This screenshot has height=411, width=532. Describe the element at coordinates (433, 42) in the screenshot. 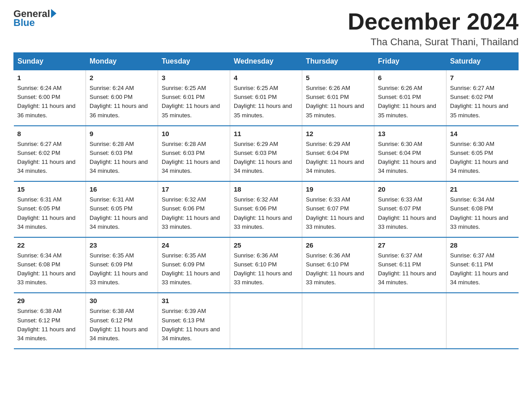

I see `location-title: Tha Chana, Surat Thani, Thailand` at that location.